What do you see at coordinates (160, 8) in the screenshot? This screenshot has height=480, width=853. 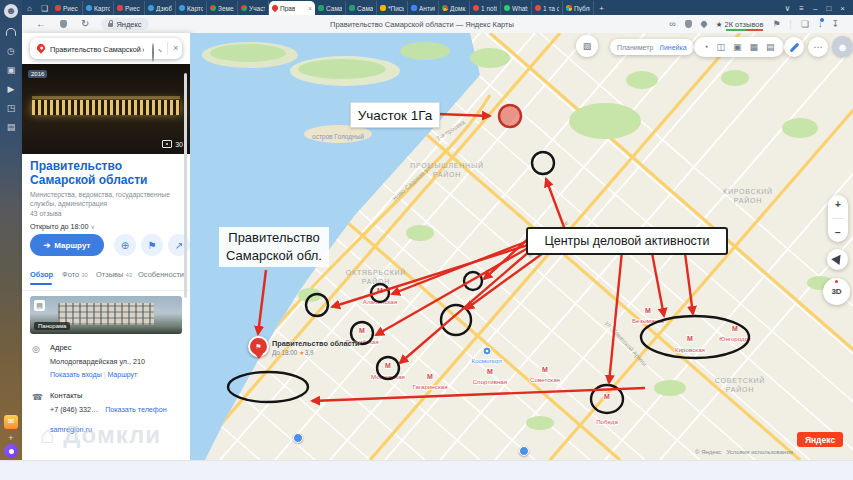 I see `browser-tab: Дзюб` at bounding box center [160, 8].